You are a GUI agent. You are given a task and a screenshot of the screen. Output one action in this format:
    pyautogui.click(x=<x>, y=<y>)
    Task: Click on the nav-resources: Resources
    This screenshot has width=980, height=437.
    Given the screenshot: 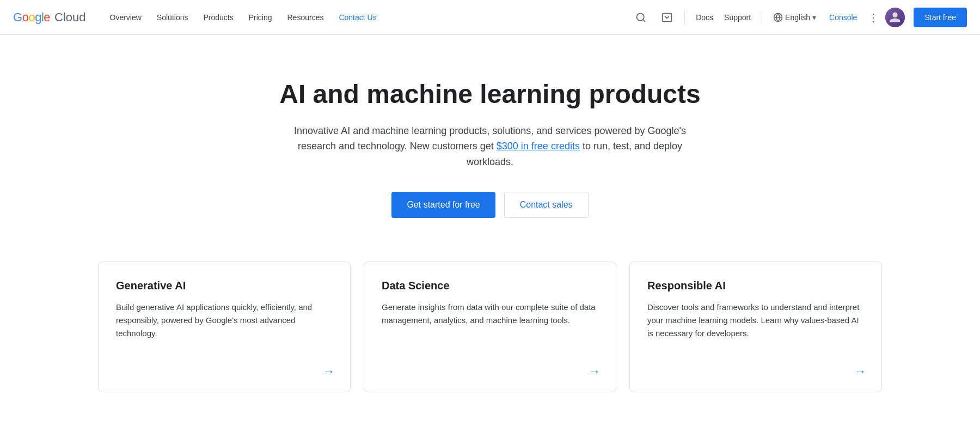 What is the action you would take?
    pyautogui.click(x=306, y=17)
    